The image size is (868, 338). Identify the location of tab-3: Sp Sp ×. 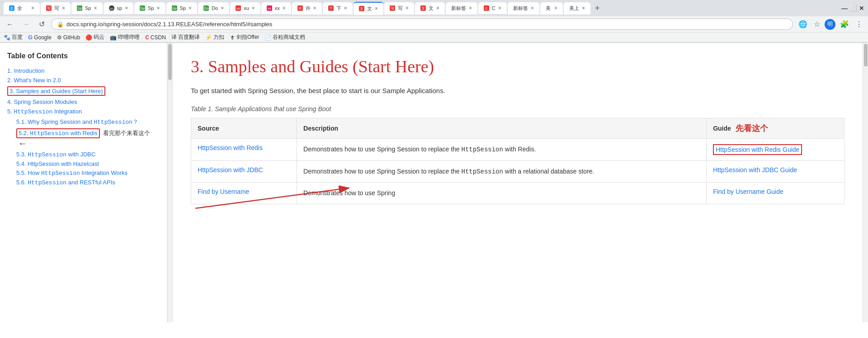
(87, 8).